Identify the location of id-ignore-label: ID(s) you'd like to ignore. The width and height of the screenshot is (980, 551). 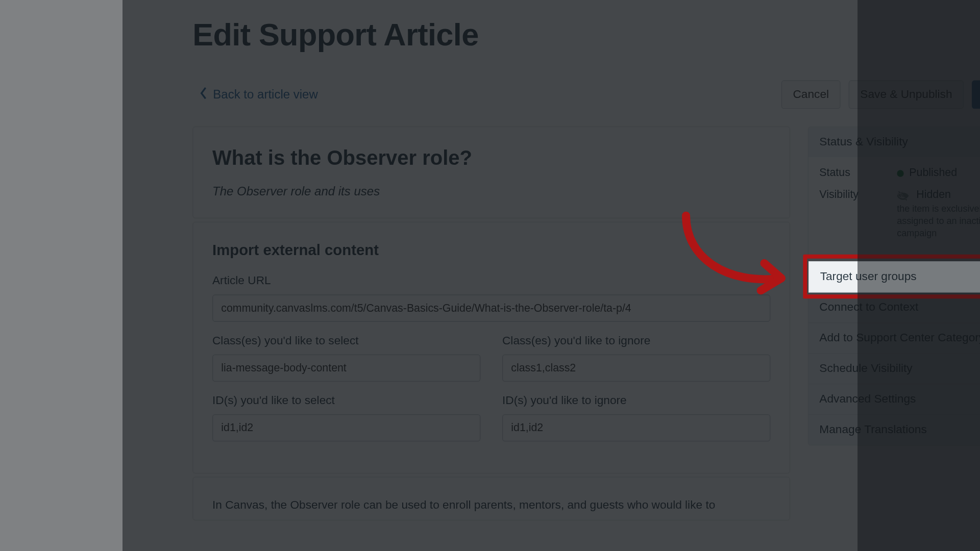
(636, 401).